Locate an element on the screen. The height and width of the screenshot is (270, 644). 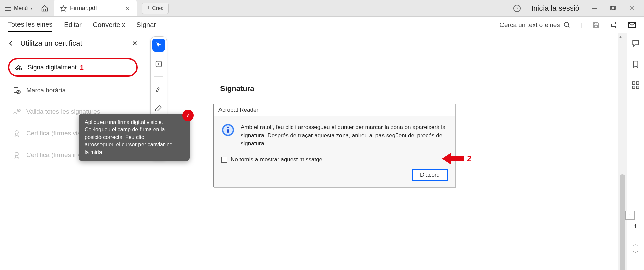
sidebar-item-digitally-sign: Signa digitalment 1 is located at coordinates (73, 67).